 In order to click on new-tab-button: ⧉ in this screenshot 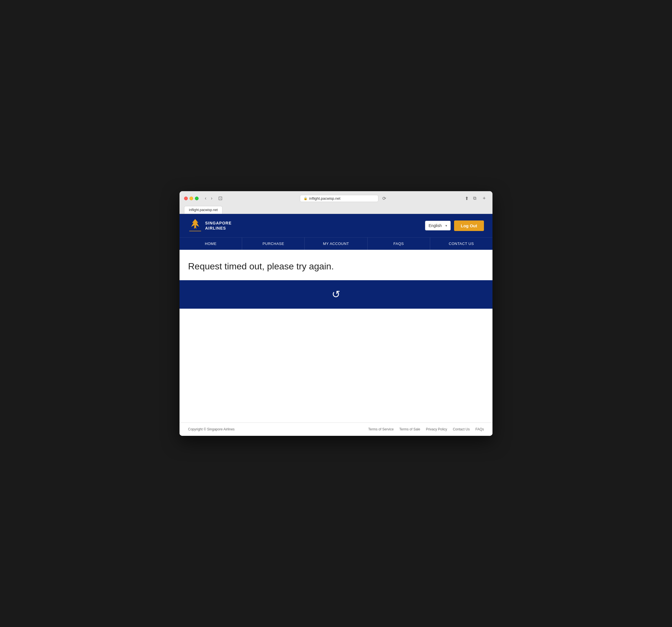, I will do `click(475, 198)`.